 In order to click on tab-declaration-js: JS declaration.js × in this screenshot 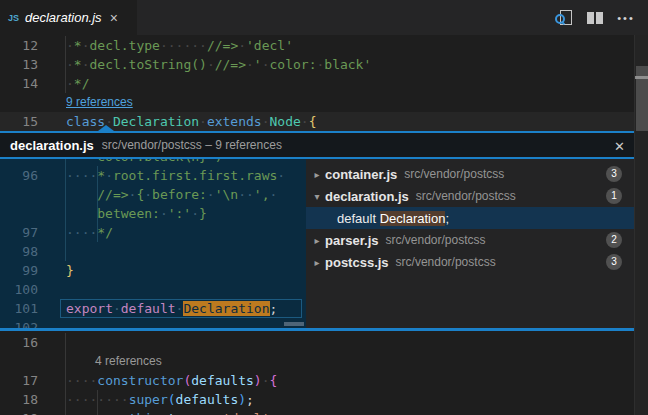, I will do `click(68, 18)`.